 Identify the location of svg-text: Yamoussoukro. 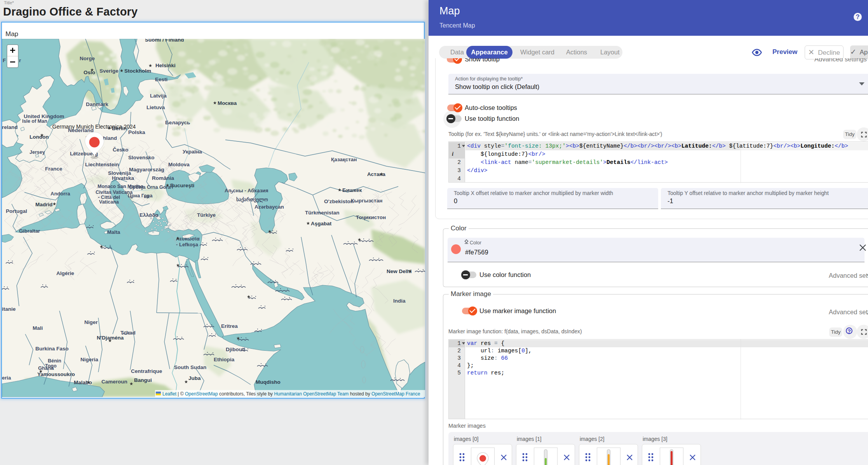
(56, 374).